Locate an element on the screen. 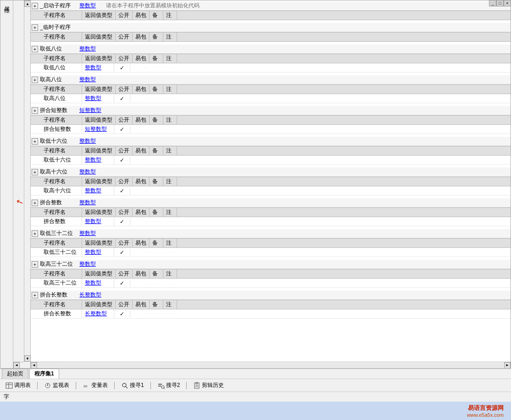 The height and width of the screenshot is (420, 511). pencil-icon: ↖ is located at coordinates (20, 202).